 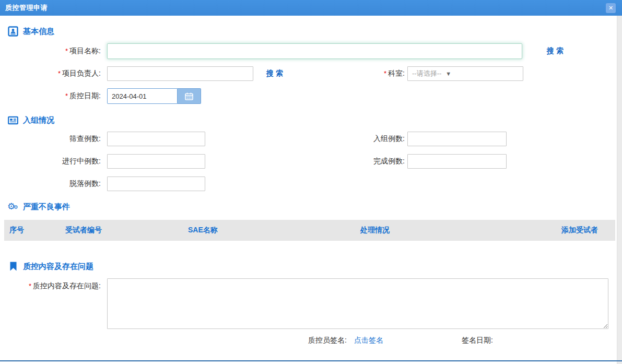 What do you see at coordinates (311, 120) in the screenshot?
I see `section-enrollment: 入组情况` at bounding box center [311, 120].